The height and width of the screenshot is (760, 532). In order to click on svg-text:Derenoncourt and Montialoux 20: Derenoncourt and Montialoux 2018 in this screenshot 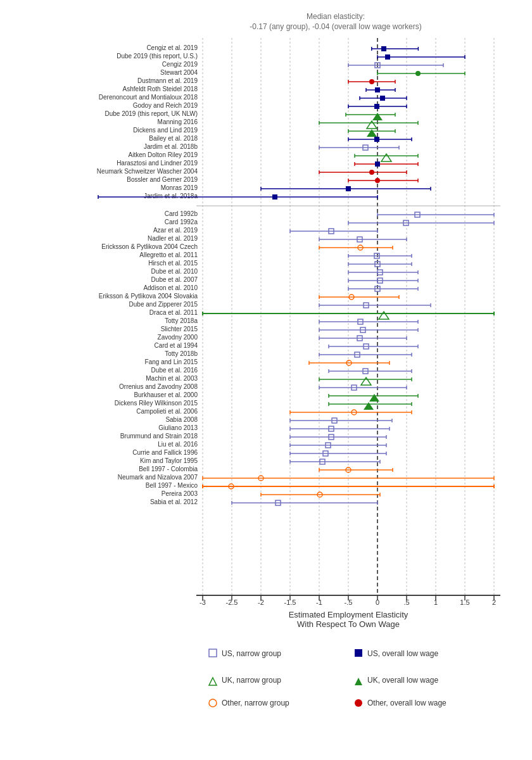, I will do `click(148, 98)`.